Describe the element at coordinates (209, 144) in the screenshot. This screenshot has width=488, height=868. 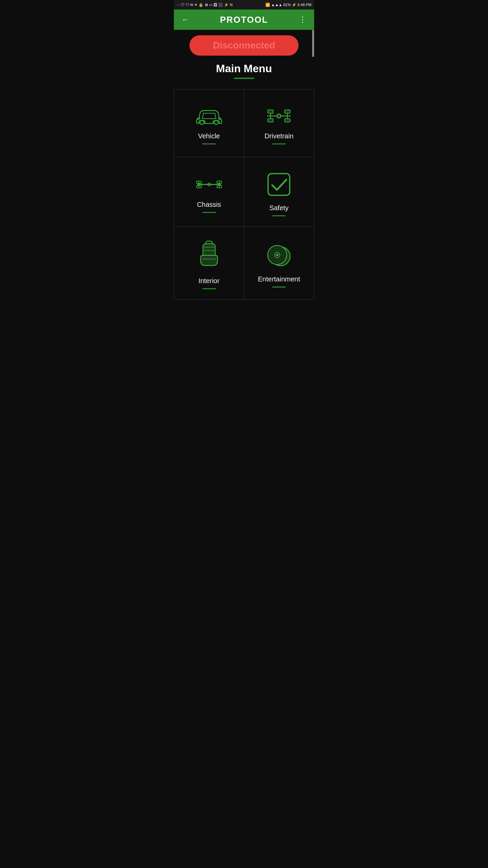
I see `vehicle-underline` at that location.